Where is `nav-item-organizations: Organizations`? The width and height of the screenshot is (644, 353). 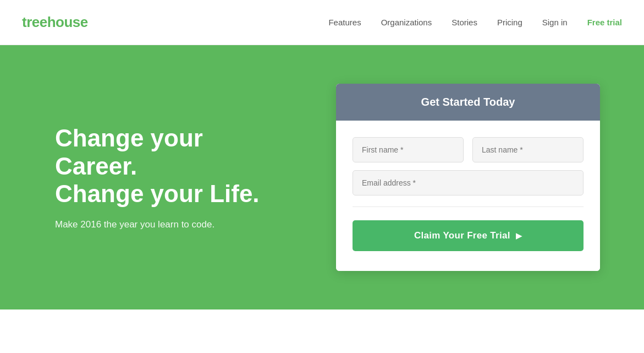
nav-item-organizations: Organizations is located at coordinates (407, 23).